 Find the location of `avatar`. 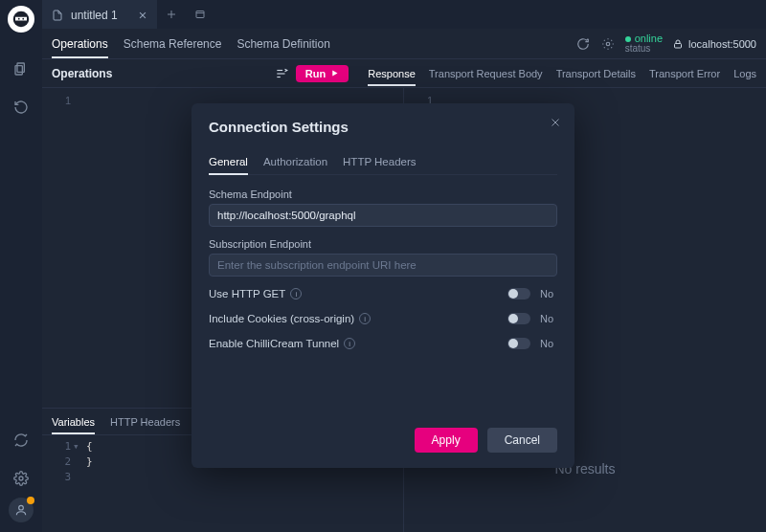

avatar is located at coordinates (21, 510).